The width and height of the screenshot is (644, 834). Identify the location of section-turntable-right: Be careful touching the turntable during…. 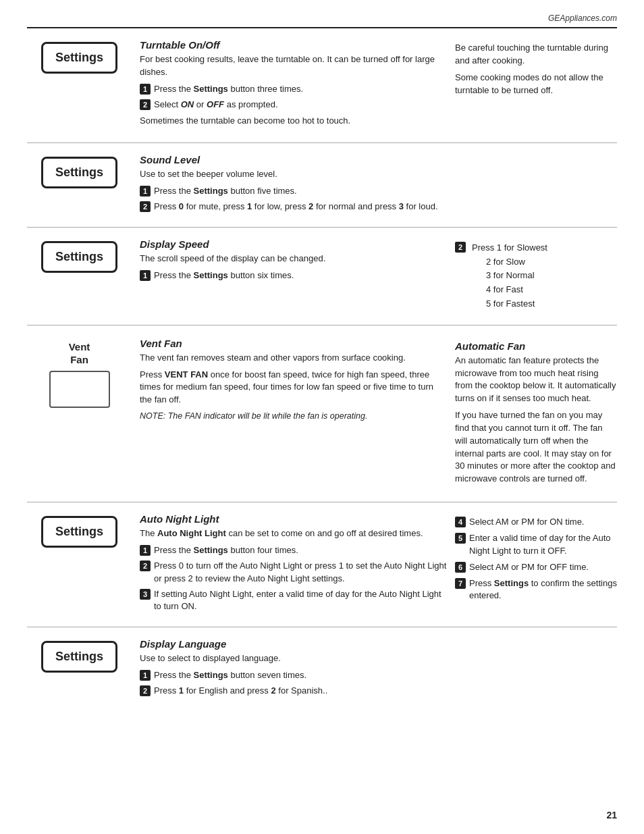
(536, 70).